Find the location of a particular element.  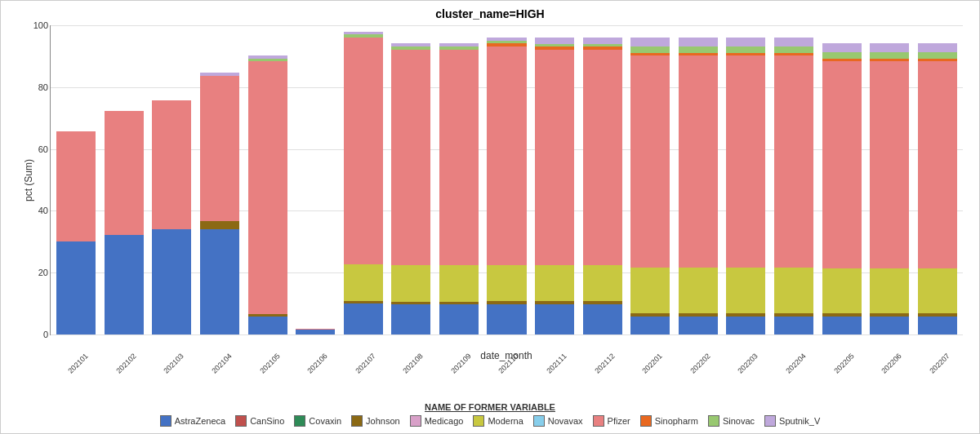

legend-item: Medicago is located at coordinates (437, 421).